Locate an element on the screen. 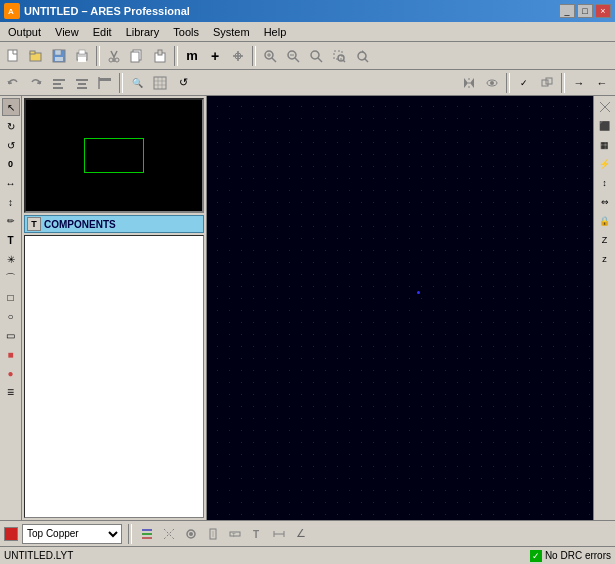 The width and height of the screenshot is (615, 564). layer-icon is located at coordinates (147, 534).